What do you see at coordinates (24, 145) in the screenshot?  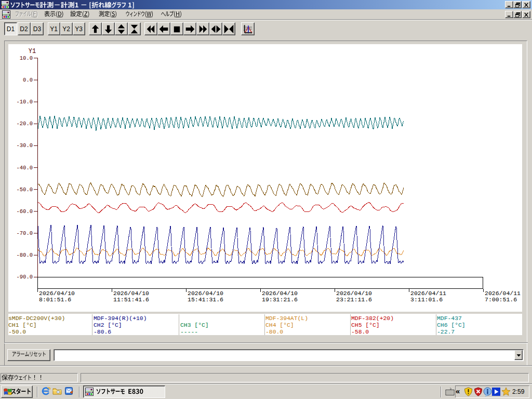 I see `svg-text: -30.0` at bounding box center [24, 145].